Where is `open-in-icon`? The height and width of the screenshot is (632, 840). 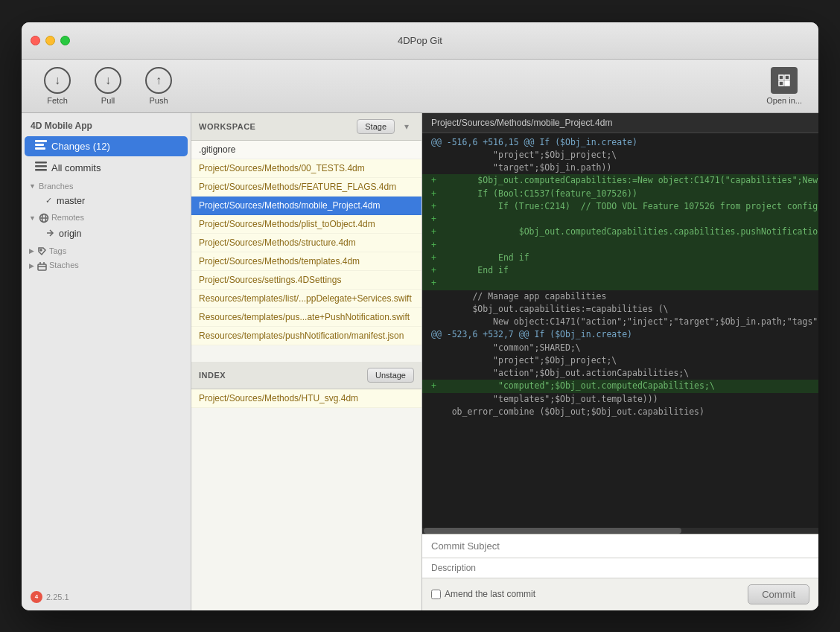 open-in-icon is located at coordinates (784, 80).